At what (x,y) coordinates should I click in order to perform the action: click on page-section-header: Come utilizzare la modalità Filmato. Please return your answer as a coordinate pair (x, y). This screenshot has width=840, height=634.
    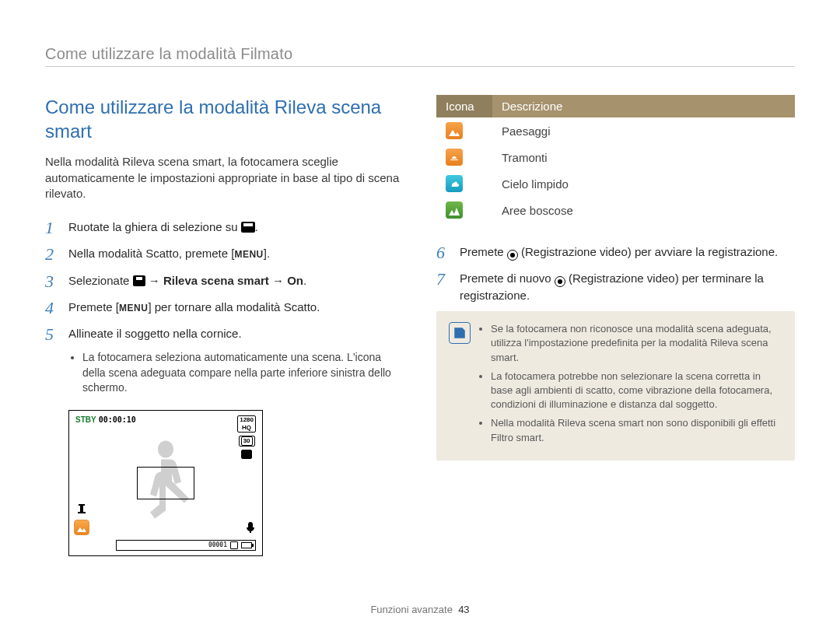
    Looking at the image, I should click on (420, 54).